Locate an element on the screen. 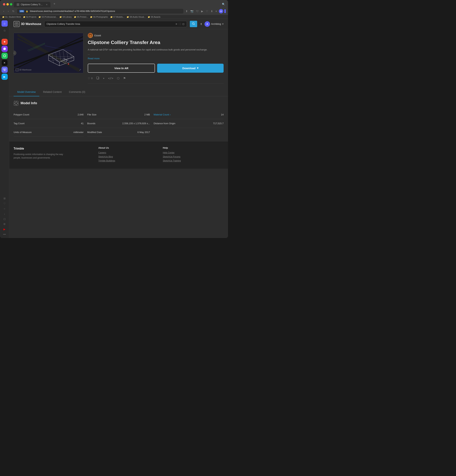 This screenshot has height=476, width=456. camera-toolbar-button: 📷 is located at coordinates (192, 11).